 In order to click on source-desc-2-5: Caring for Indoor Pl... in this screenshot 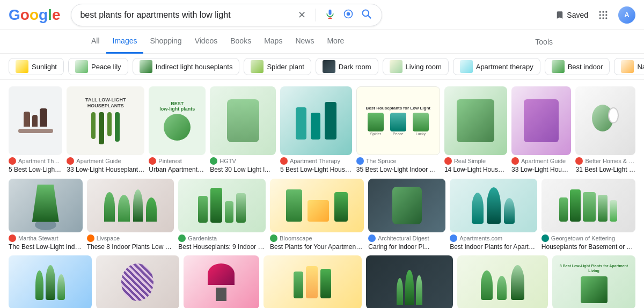, I will do `click(407, 247)`.